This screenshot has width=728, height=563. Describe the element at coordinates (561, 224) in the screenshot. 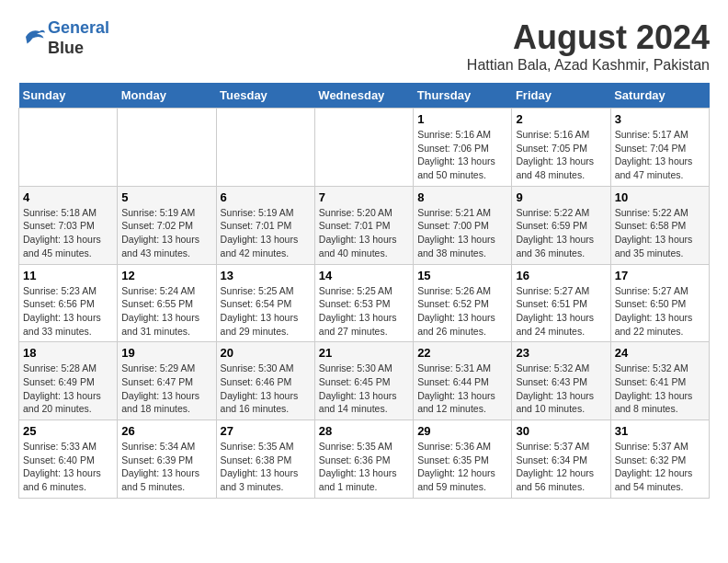

I see `calendar-cell: 9Sunrise: 5:22 AM Sunset: 6:59 PM Daylig…` at that location.